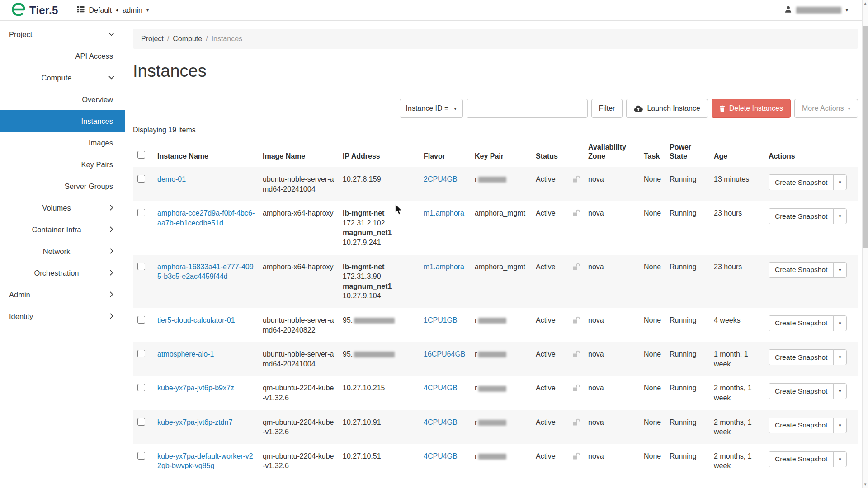  I want to click on flavor-link: 16CPU64GB, so click(445, 354).